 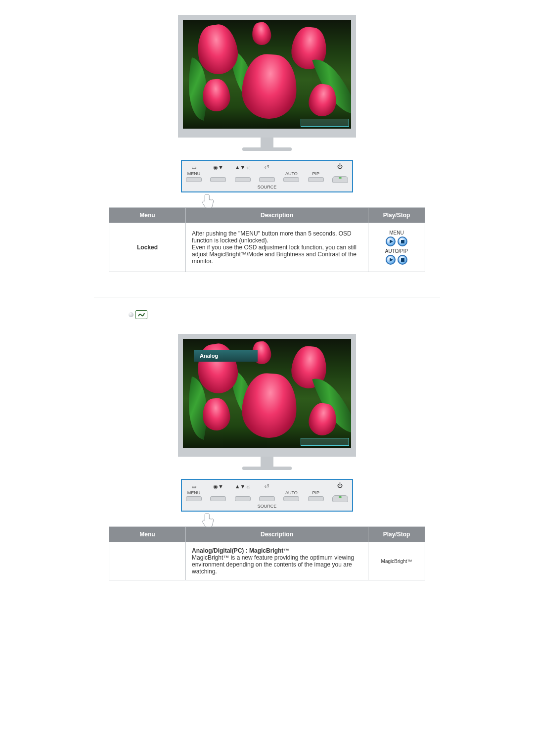 What do you see at coordinates (147, 247) in the screenshot?
I see `cell-menu: Locked` at bounding box center [147, 247].